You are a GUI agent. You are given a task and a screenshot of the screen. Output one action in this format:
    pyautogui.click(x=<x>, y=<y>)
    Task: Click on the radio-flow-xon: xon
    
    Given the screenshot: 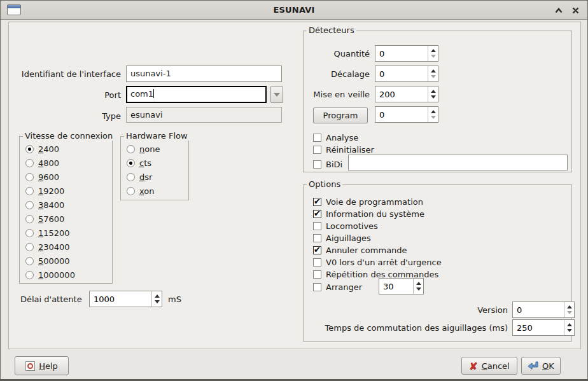 What is the action you would take?
    pyautogui.click(x=155, y=191)
    